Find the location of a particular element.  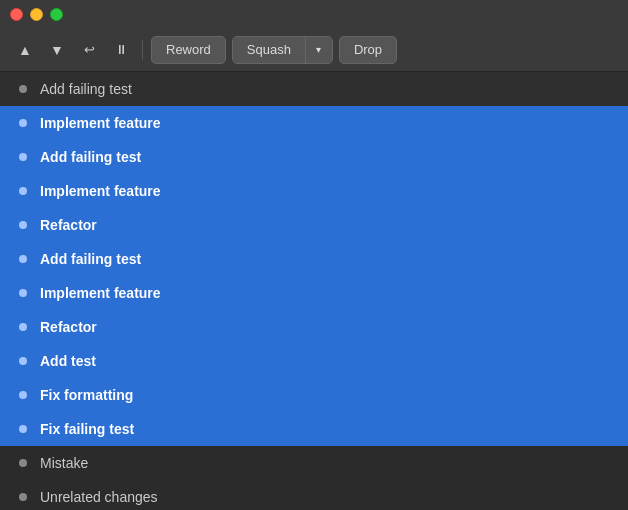

pause-button: ⏸ is located at coordinates (121, 50).